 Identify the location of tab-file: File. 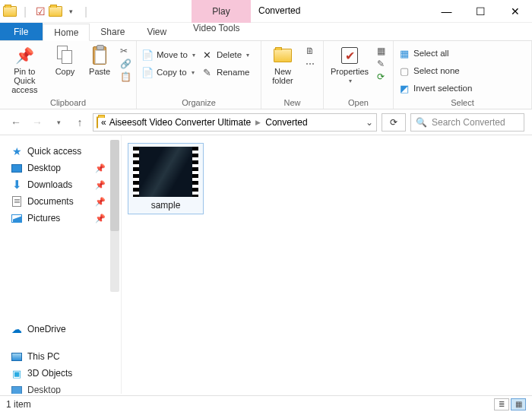
(21, 32).